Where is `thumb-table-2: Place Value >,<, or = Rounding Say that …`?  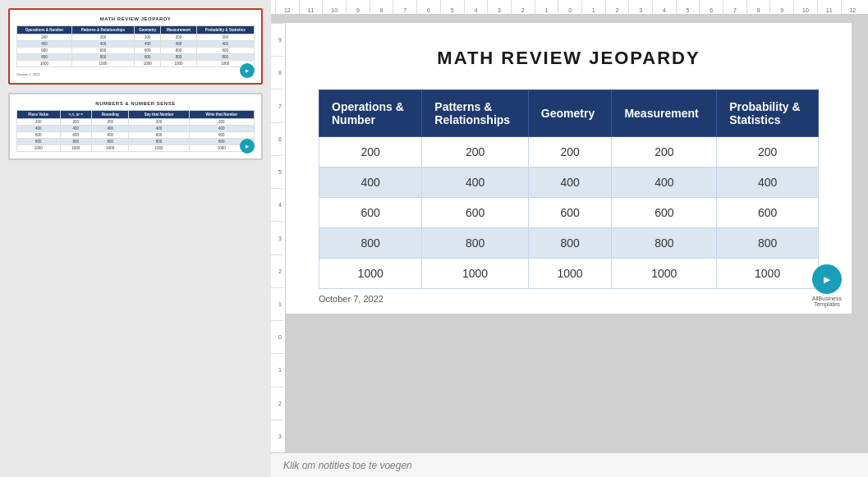 thumb-table-2: Place Value >,<, or = Rounding Say that … is located at coordinates (135, 131).